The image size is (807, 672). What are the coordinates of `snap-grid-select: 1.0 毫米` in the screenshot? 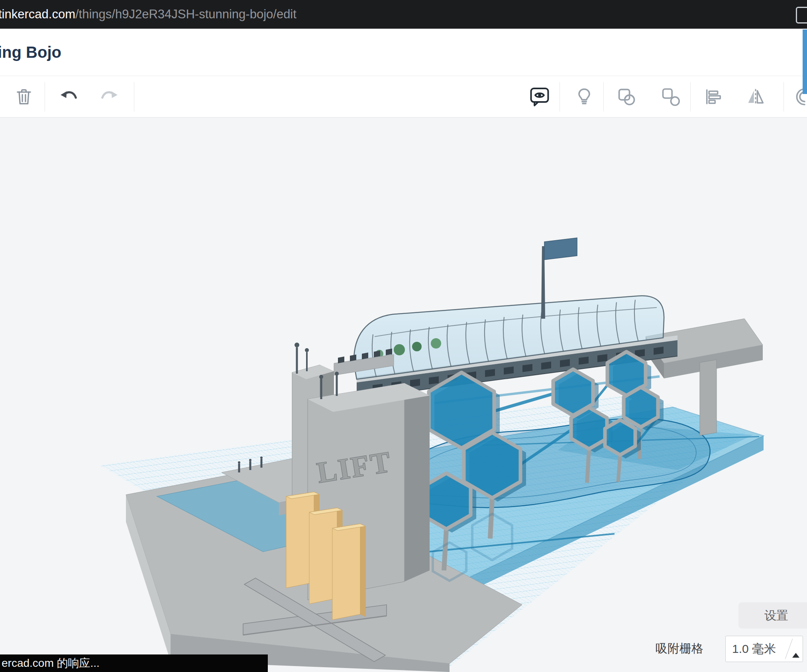 It's located at (764, 649).